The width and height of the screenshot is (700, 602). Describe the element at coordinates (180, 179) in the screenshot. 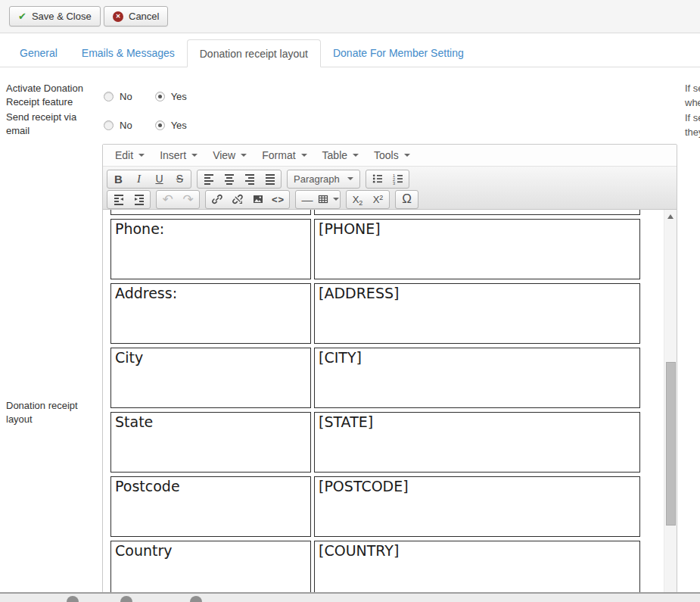

I see `strikethrough-button: S` at that location.